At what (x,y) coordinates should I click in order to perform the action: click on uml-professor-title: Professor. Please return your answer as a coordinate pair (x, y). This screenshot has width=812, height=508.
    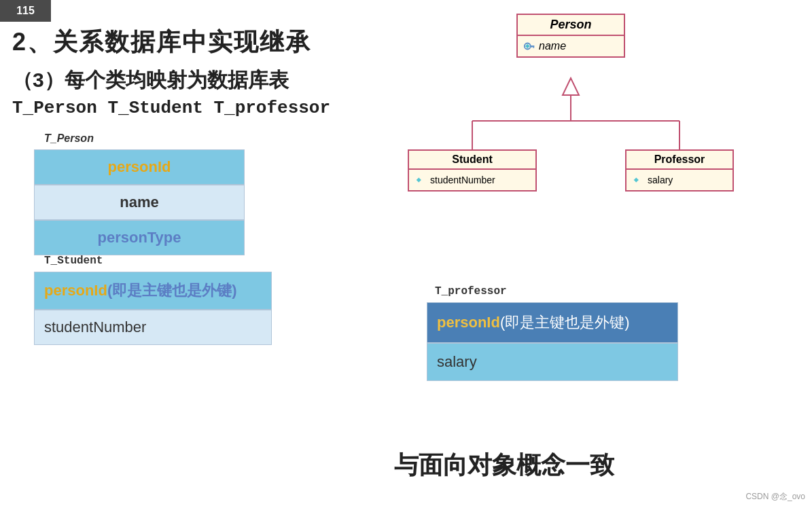
    Looking at the image, I should click on (679, 160).